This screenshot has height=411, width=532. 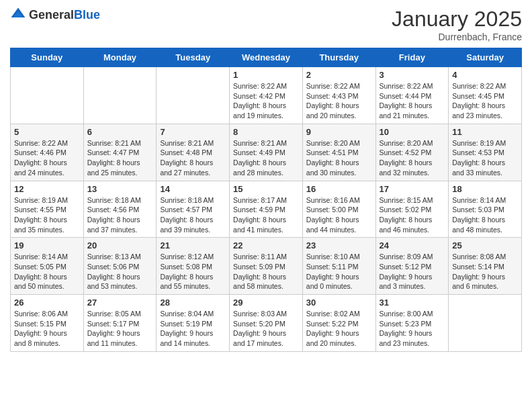 I want to click on day-info: Sunrise: 8:19 AMSunset: 4:53 PMDaylight:…, so click(x=485, y=158).